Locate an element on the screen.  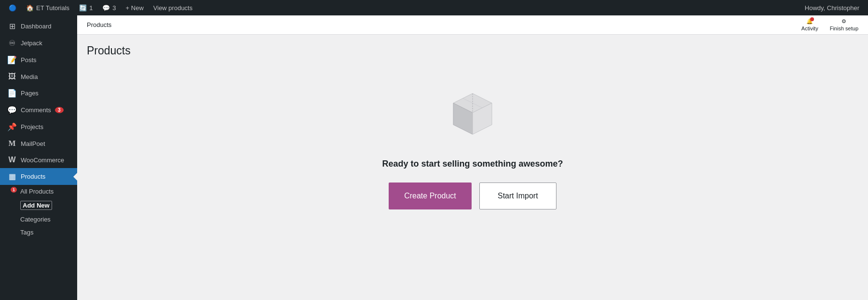
woocommerce-icon: W is located at coordinates (12, 160).